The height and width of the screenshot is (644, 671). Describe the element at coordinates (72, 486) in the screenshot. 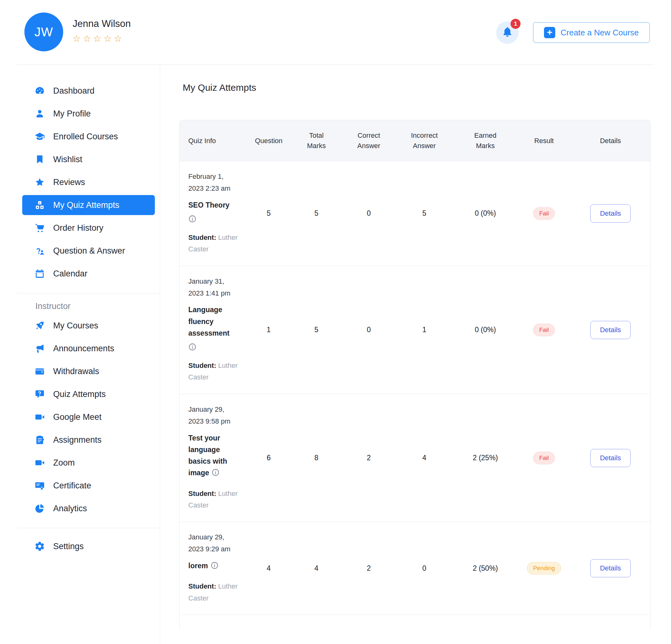

I see `sidebar-item-label: Certificate` at that location.